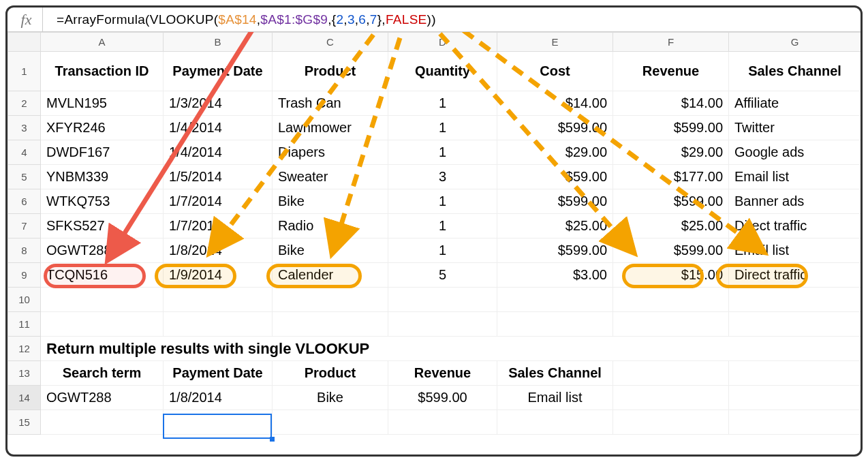  I want to click on cell: YNBM339, so click(102, 177).